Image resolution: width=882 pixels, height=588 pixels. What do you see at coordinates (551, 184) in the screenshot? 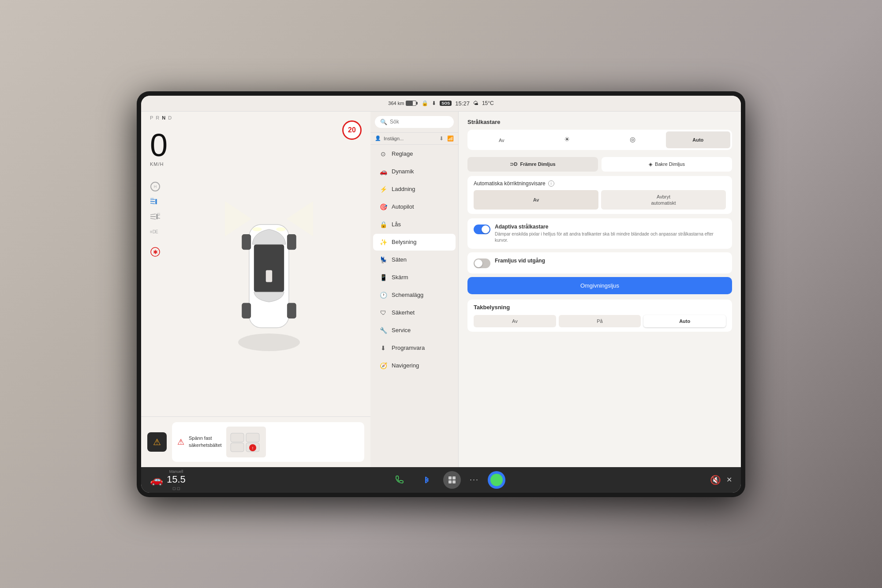
I see `turn-signal-info-icon: i` at bounding box center [551, 184].